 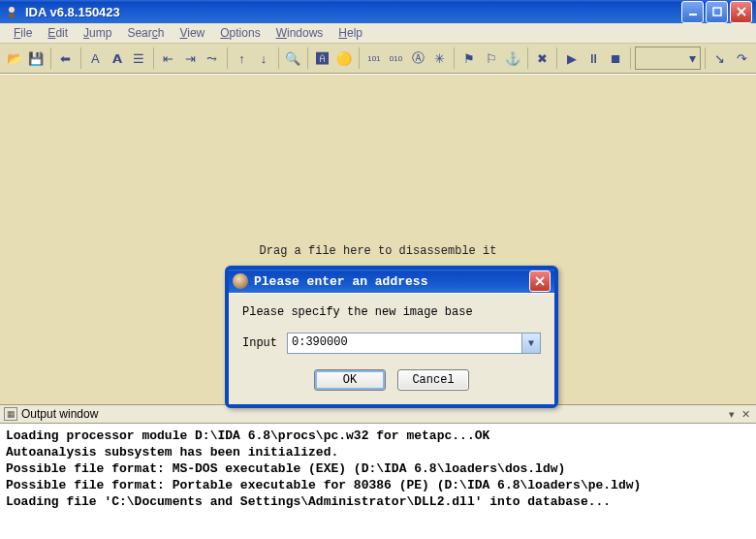 What do you see at coordinates (11, 414) in the screenshot?
I see `output-panel-icon: ▦` at bounding box center [11, 414].